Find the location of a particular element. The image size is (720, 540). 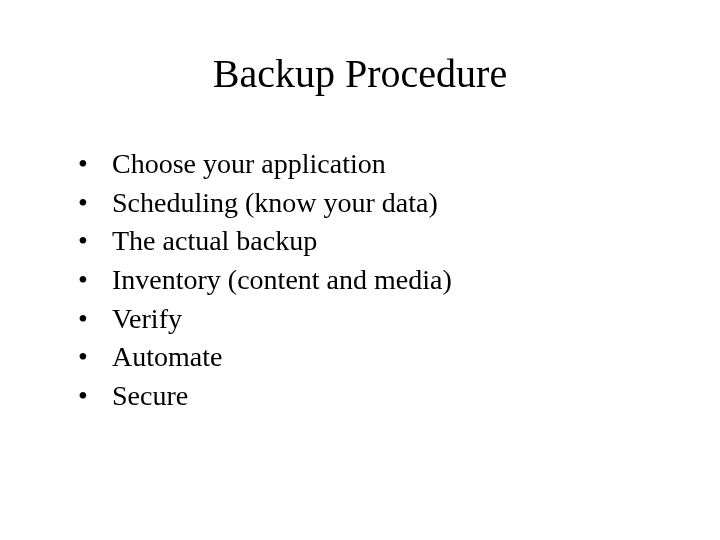

list-item: • Scheduling (know your data) is located at coordinates (360, 204).